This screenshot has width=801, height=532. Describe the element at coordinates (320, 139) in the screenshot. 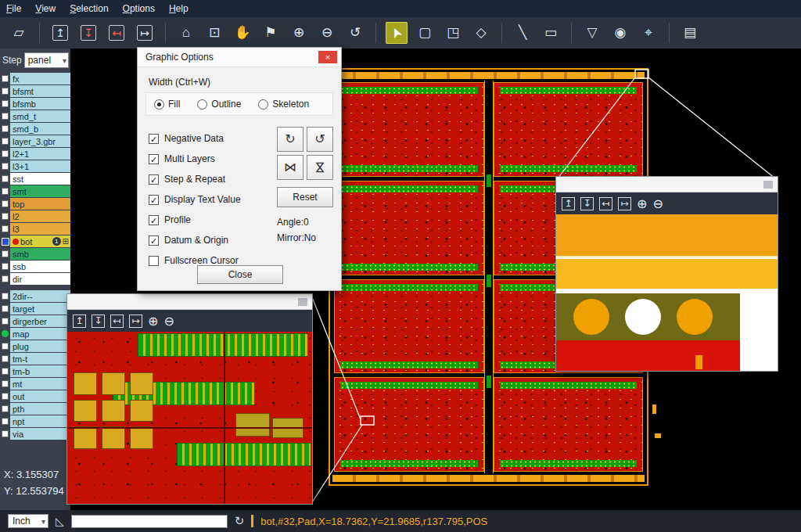

I see `rotate-ccw-icon: ↺` at that location.